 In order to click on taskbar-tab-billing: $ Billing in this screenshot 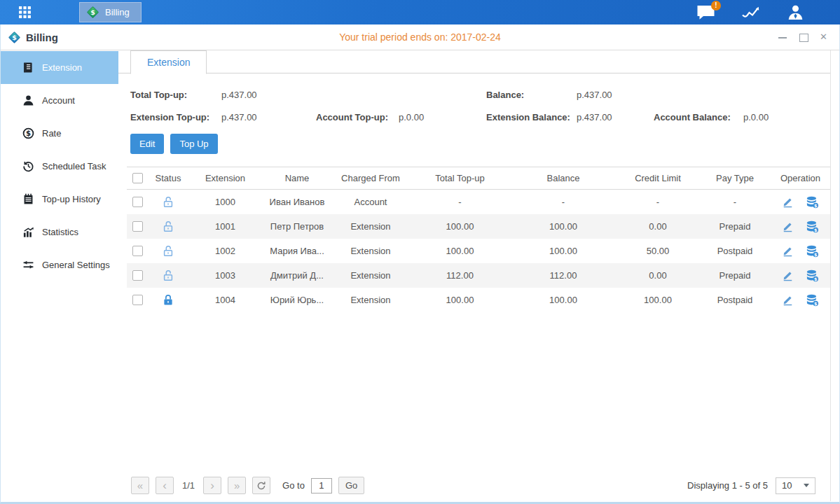, I will do `click(111, 13)`.